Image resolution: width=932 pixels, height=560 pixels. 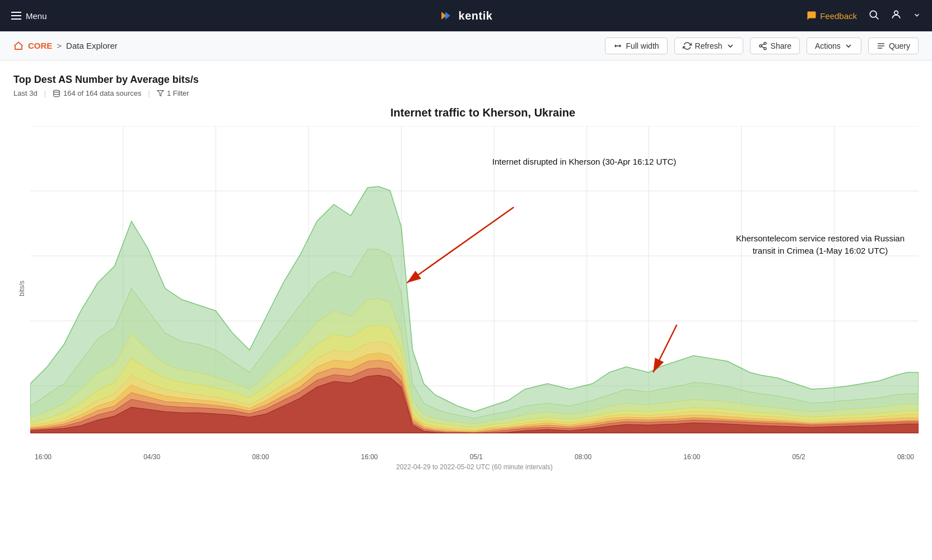 What do you see at coordinates (29, 16) in the screenshot?
I see `menu-button: Menu` at bounding box center [29, 16].